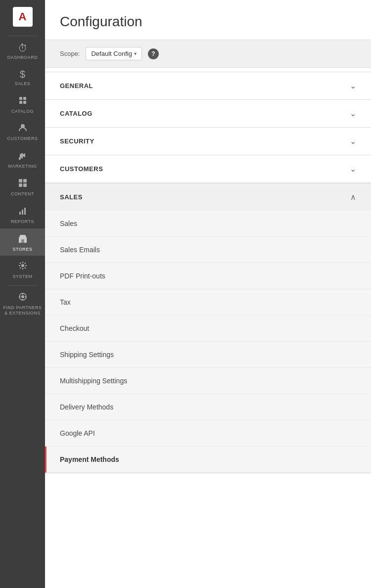 The width and height of the screenshot is (371, 588). Describe the element at coordinates (22, 166) in the screenshot. I see `sidebar-item-label: MARKETING` at that location.